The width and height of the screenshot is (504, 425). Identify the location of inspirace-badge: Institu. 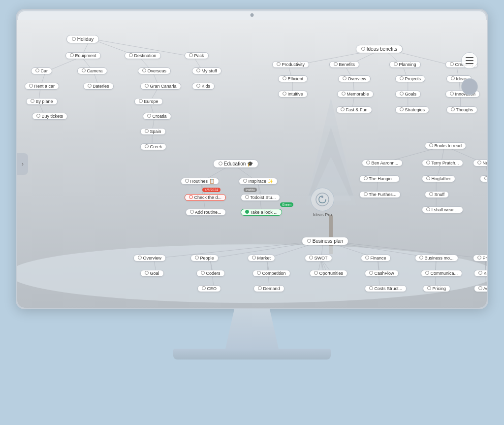
(250, 190).